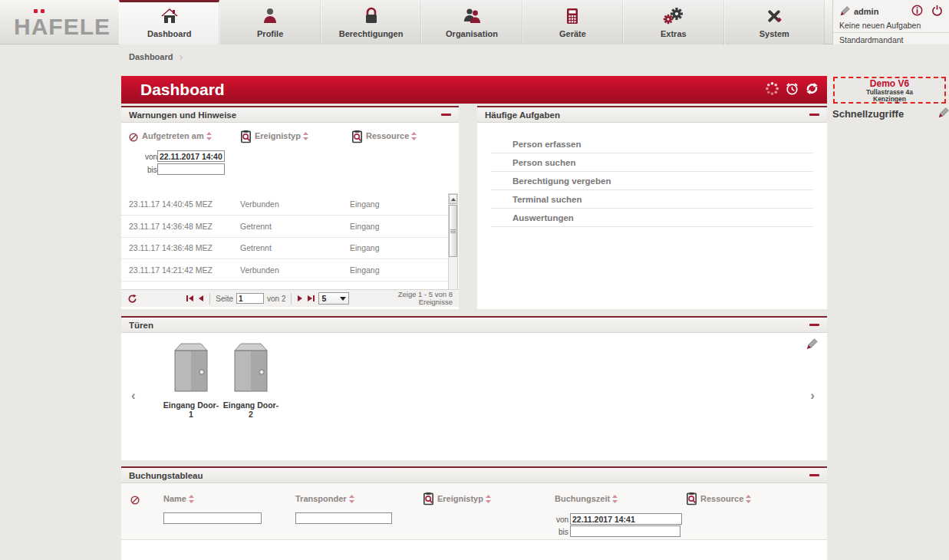 The width and height of the screenshot is (949, 560). What do you see at coordinates (371, 22) in the screenshot?
I see `tab-berechtigungen: Berechtigungen` at bounding box center [371, 22].